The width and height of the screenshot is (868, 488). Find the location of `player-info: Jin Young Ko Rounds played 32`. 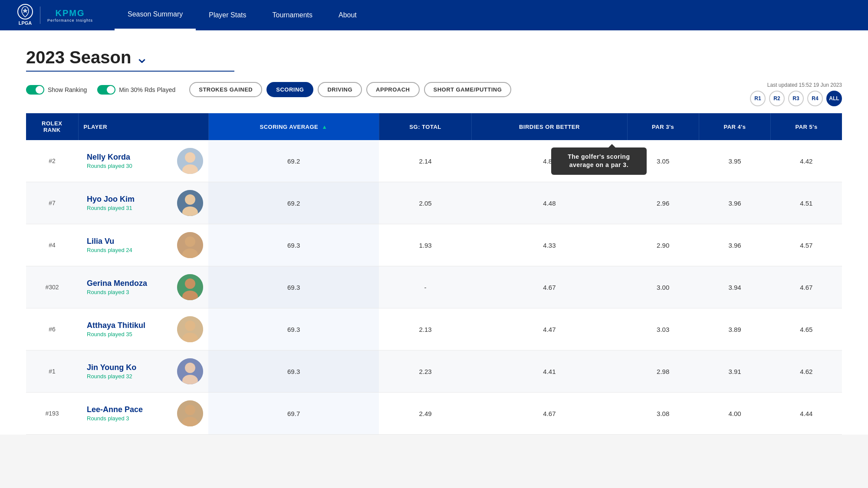

player-info: Jin Young Ko Rounds played 32 is located at coordinates (132, 371).